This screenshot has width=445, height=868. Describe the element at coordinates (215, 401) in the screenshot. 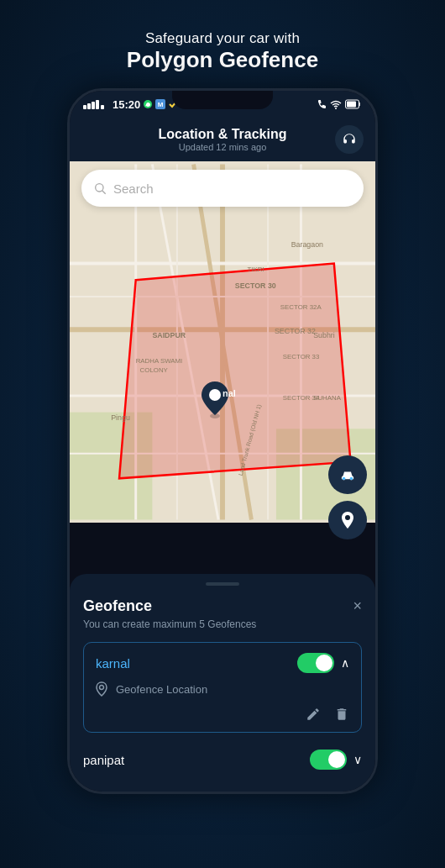

I see `map-location-pin: nal` at that location.